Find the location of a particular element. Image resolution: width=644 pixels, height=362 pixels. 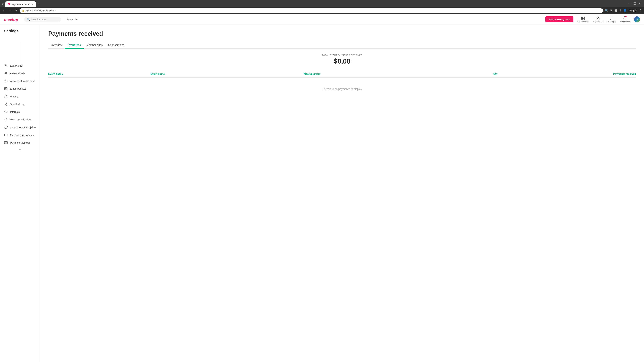

active-tab: m Payments received ✕ is located at coordinates (20, 4).